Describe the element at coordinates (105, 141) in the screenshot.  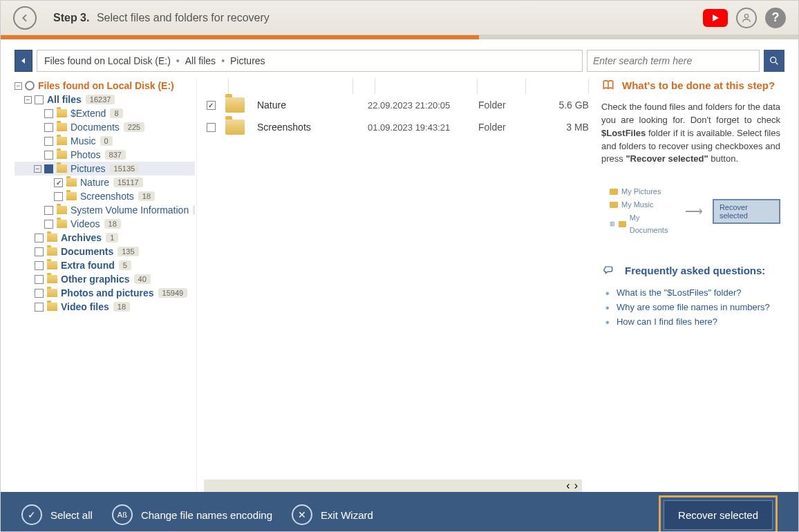
I see `tree-music: Music0` at that location.